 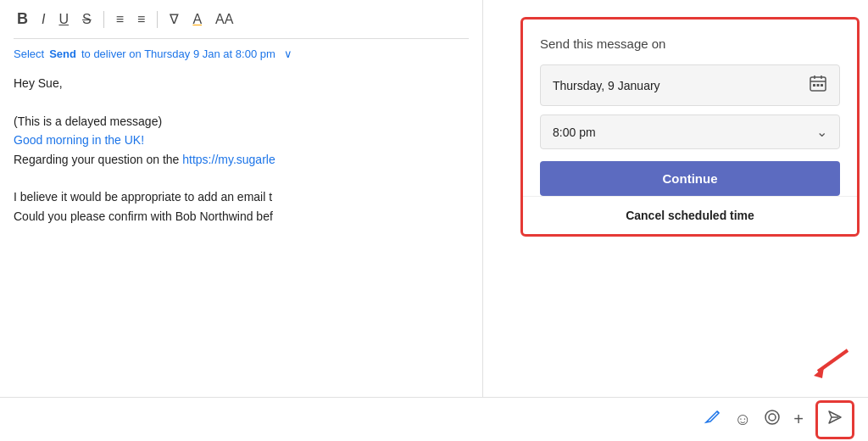 I want to click on cancel-section: Cancel scheduled time, so click(x=690, y=215).